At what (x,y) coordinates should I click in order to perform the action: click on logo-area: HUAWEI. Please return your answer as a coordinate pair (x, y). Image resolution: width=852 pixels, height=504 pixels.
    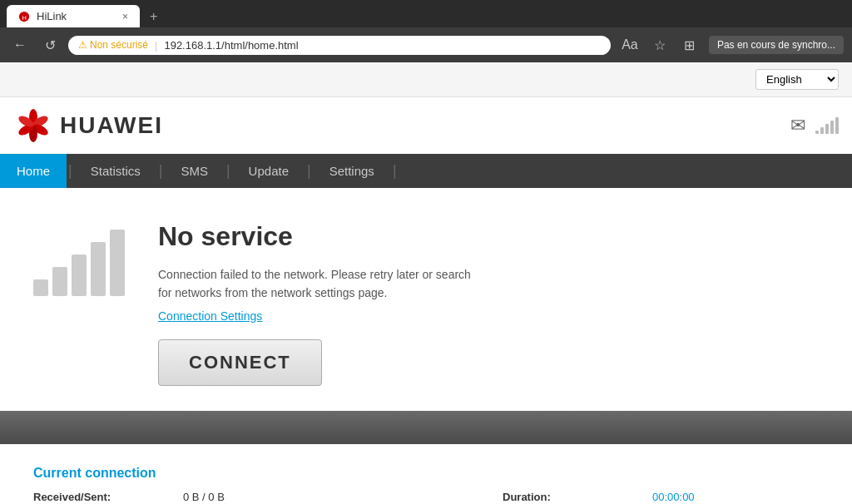
    Looking at the image, I should click on (88, 126).